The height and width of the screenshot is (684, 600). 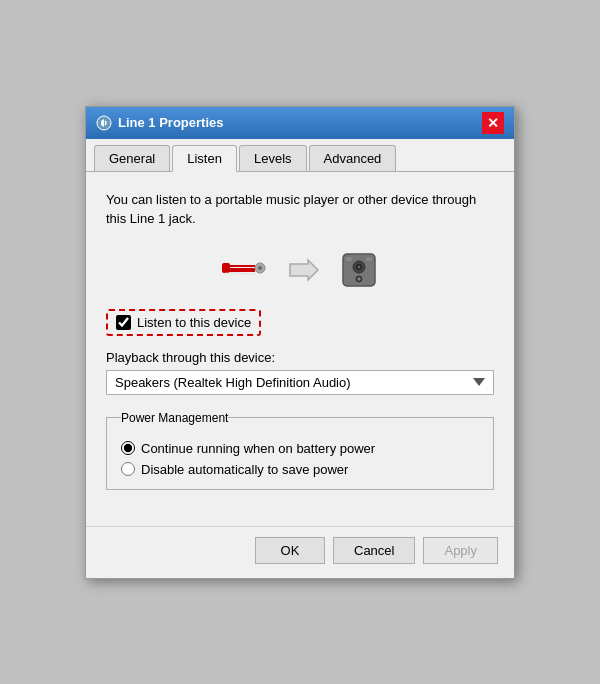 What do you see at coordinates (245, 270) in the screenshot?
I see `audio-cable-icon` at bounding box center [245, 270].